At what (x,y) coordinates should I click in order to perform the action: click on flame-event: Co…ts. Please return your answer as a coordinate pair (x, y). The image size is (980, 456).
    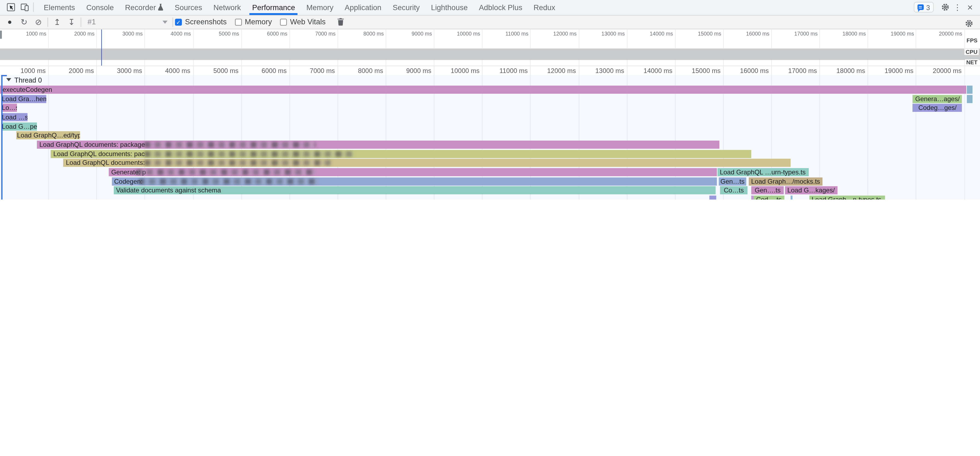
    Looking at the image, I should click on (733, 191).